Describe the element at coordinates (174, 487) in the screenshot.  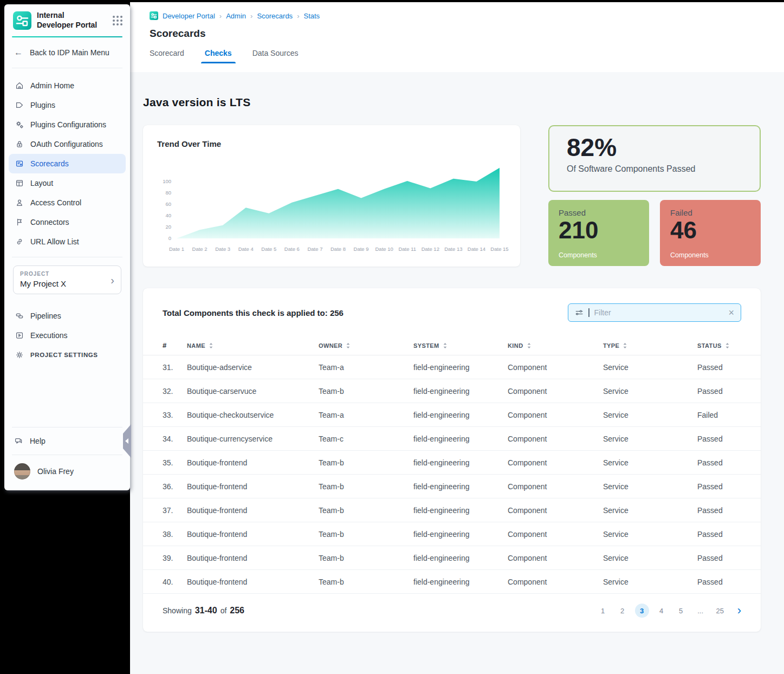
I see `row-index: 36.` at that location.